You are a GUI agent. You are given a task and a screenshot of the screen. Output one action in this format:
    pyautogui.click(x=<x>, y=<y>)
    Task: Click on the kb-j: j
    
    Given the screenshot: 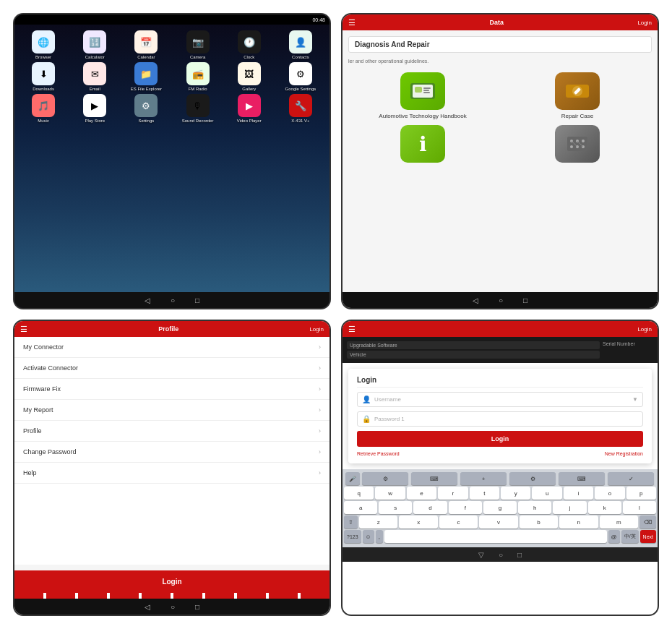 What is the action you would take?
    pyautogui.click(x=569, y=508)
    